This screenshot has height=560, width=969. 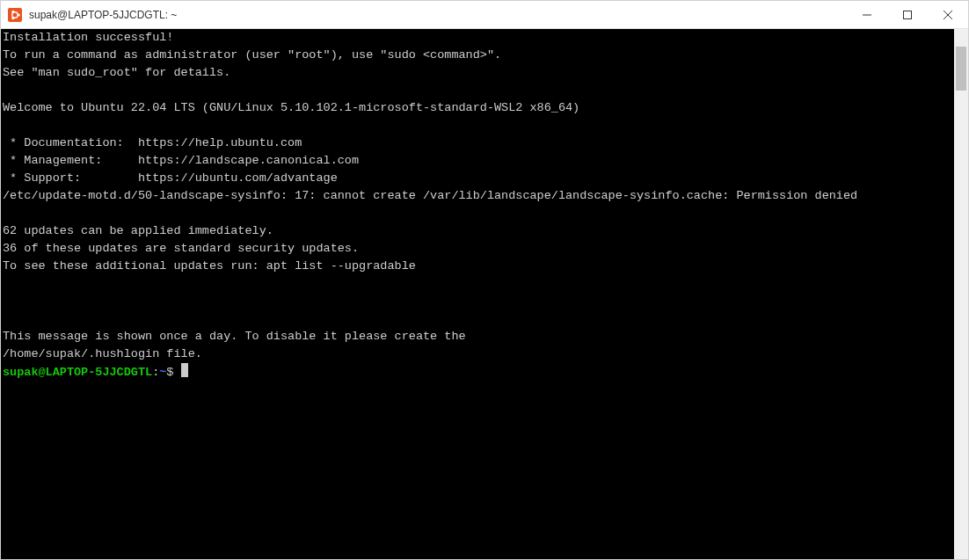 I want to click on maximize-button, so click(x=907, y=14).